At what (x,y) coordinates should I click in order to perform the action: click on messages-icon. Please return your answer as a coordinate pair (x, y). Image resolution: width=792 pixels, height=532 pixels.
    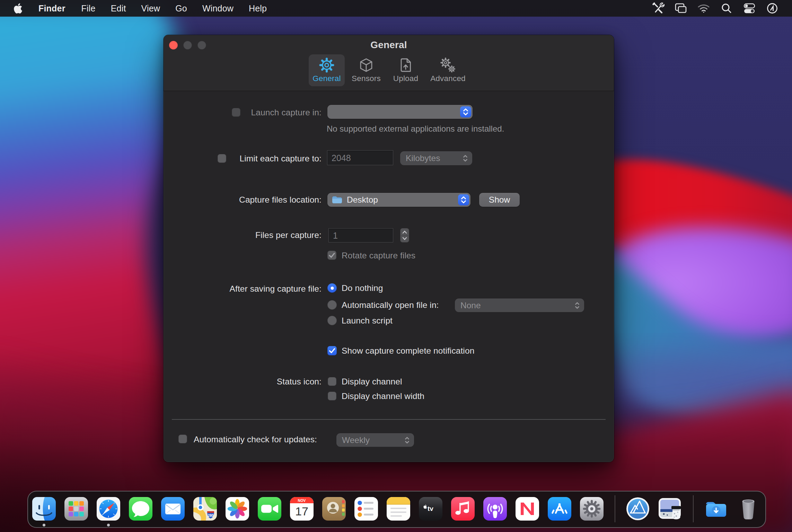
    Looking at the image, I should click on (141, 509).